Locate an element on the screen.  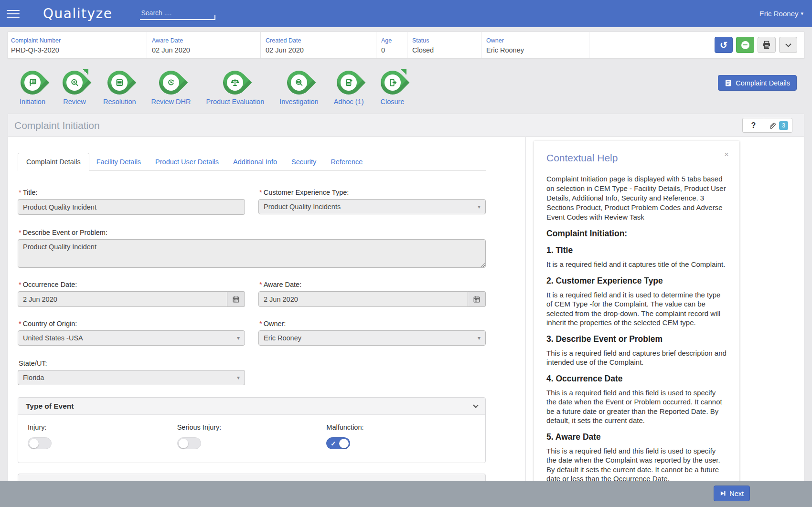
customer-experience-type-label: *Customer Experience Type: is located at coordinates (373, 192).